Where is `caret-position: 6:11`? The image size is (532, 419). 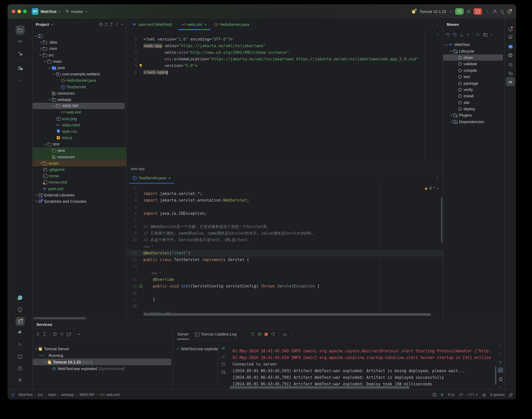 caret-position: 6:11 is located at coordinates (451, 394).